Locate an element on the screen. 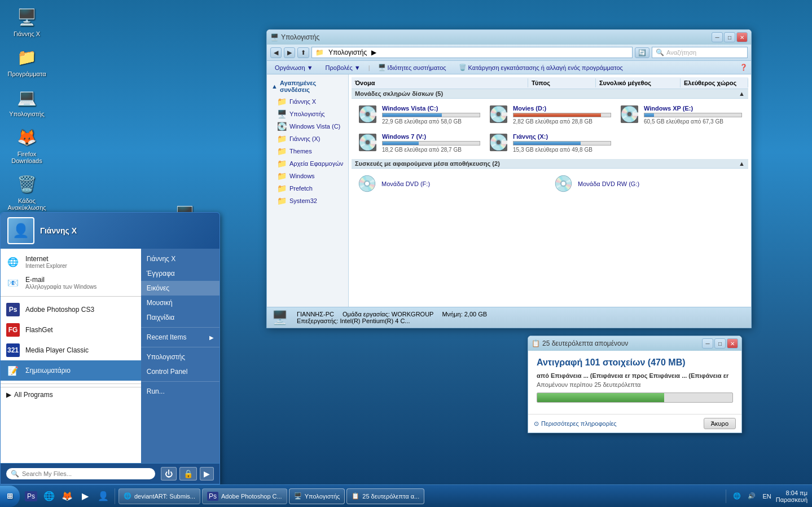  desktop-icon-recycle: 🗑️ Κάδος Ανακύκλωσης is located at coordinates (27, 192).